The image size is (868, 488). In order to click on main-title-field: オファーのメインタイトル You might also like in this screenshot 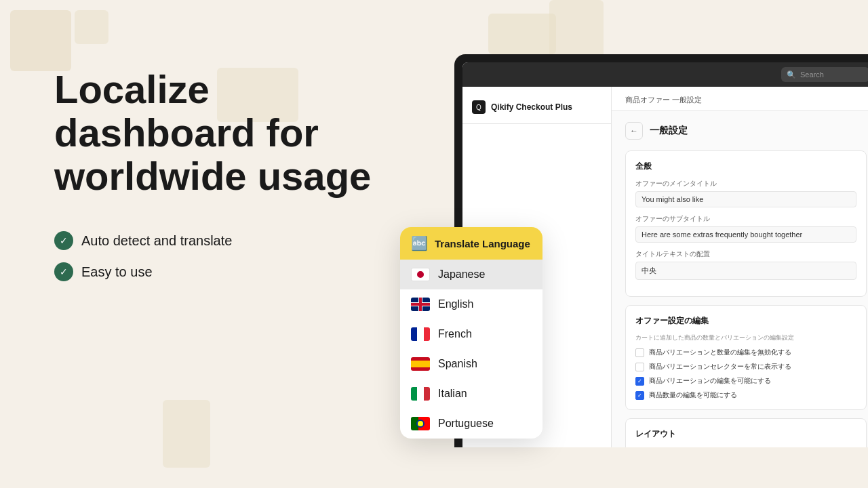, I will do `click(746, 193)`.